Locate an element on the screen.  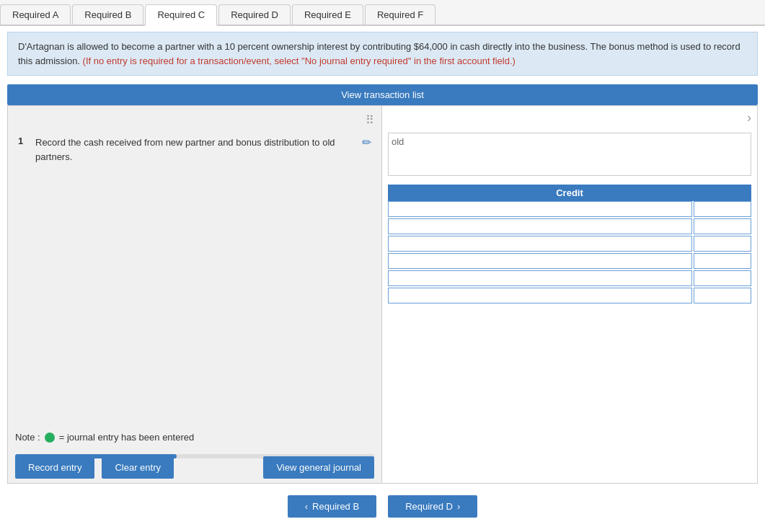
transaction-text: Record the cash received from new partne… is located at coordinates (196, 150).